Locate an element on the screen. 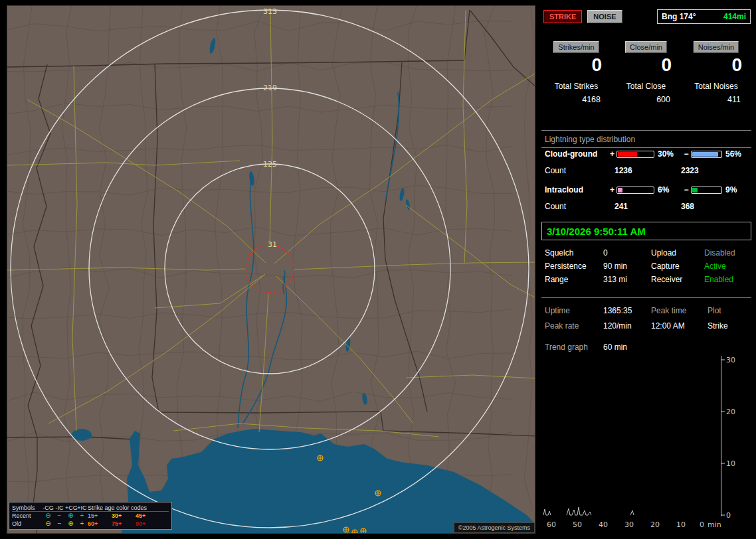 The width and height of the screenshot is (756, 539). ring-label: 219 is located at coordinates (270, 88).